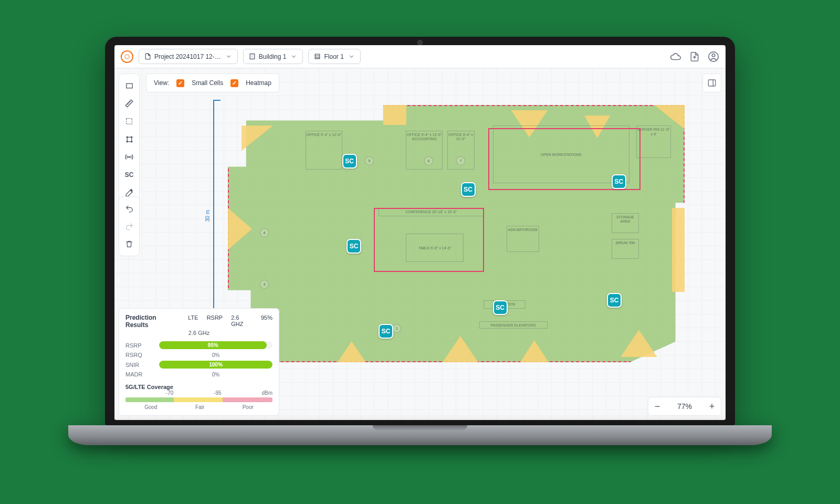 This screenshot has height=504, width=840. What do you see at coordinates (199, 393) in the screenshot?
I see `coverage-ticks: -70 -95 dBm` at bounding box center [199, 393].